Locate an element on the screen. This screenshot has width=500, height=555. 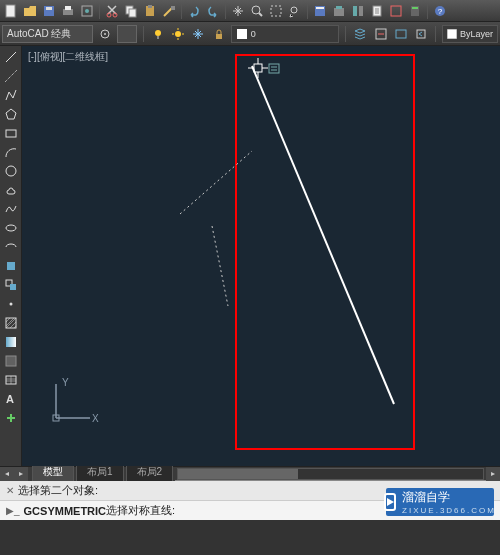
sheet-set-icon is located at coordinates (377, 11).